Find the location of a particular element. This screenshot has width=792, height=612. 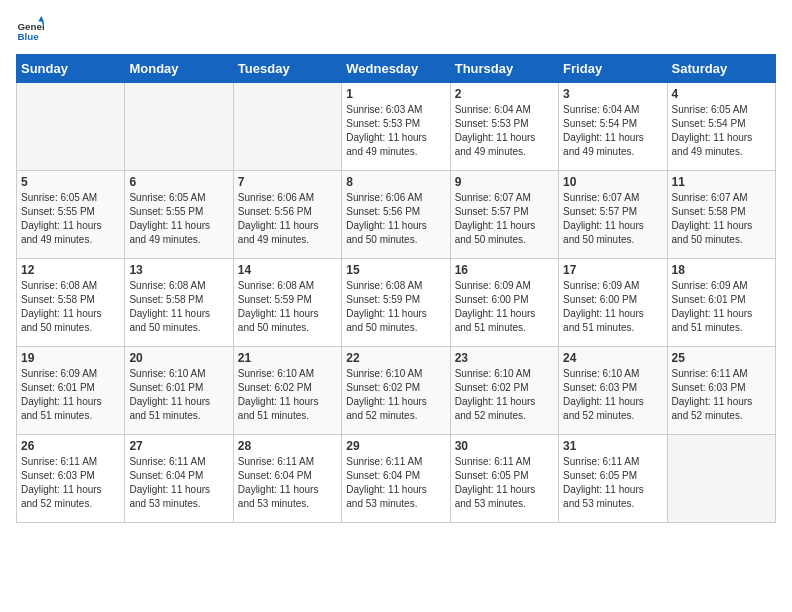

day-number: 31 is located at coordinates (612, 446).